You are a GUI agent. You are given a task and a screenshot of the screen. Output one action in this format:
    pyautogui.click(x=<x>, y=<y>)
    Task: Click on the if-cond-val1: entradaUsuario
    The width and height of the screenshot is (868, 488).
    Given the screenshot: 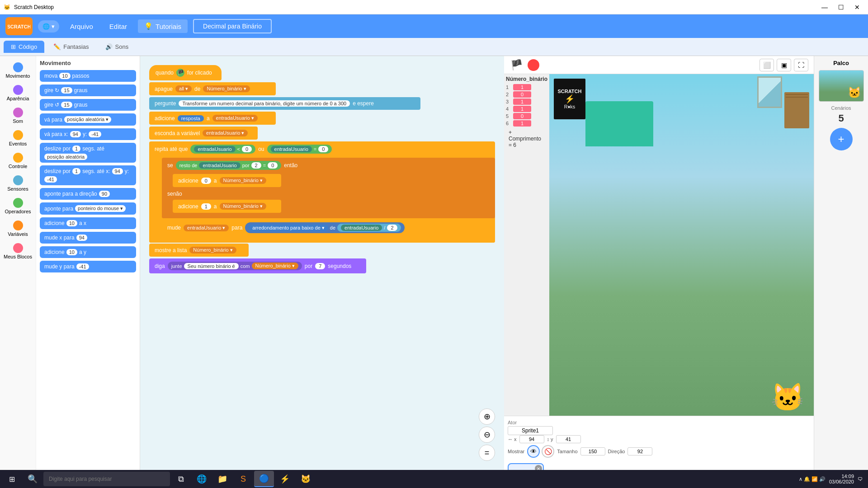 What is the action you would take?
    pyautogui.click(x=220, y=165)
    